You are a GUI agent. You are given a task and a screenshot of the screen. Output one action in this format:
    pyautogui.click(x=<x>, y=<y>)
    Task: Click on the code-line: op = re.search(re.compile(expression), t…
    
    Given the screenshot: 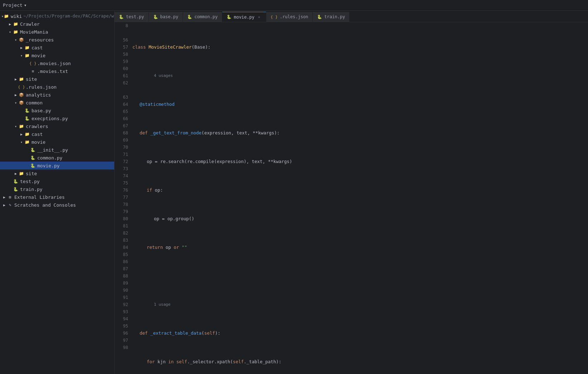 What is the action you would take?
    pyautogui.click(x=356, y=162)
    